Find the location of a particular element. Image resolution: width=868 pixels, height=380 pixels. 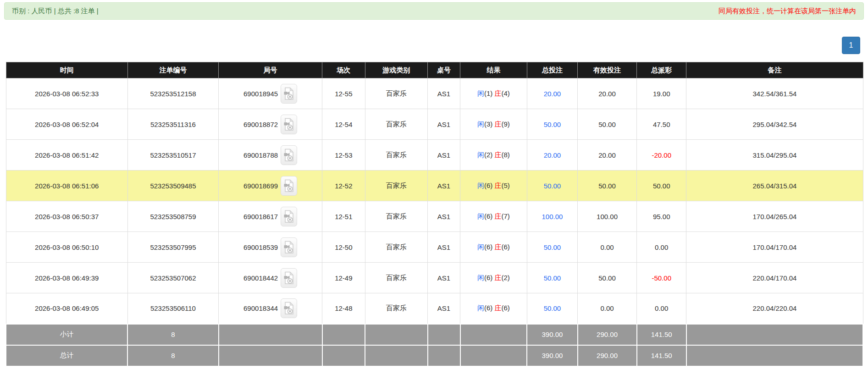

summary-payout: 141.50 is located at coordinates (662, 335).